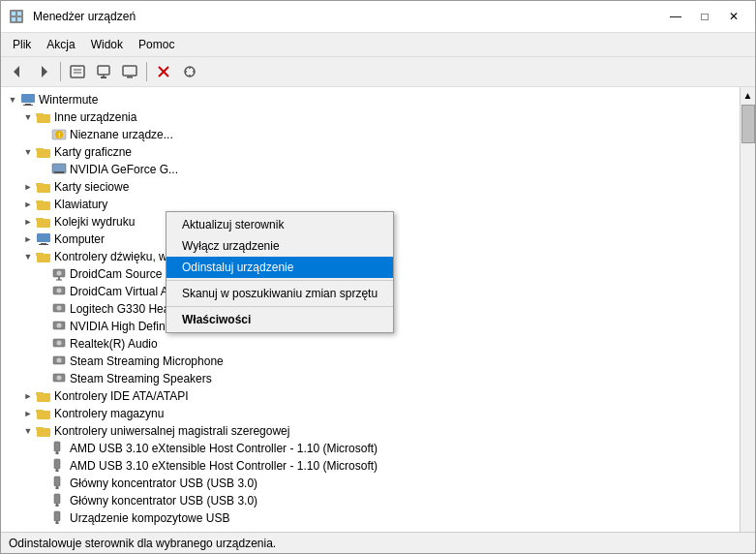 This screenshot has width=756, height=554. Describe the element at coordinates (21, 45) in the screenshot. I see `menu-file: Plik` at that location.